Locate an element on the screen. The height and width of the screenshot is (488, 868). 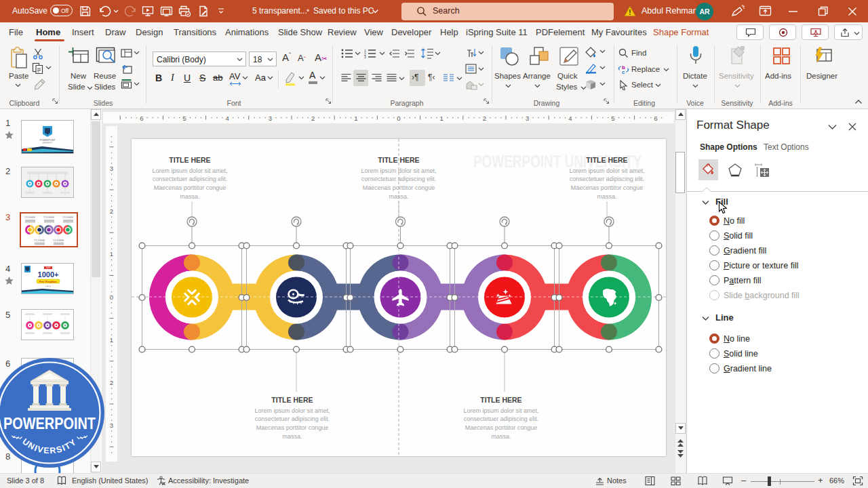
svg-text: c is located at coordinates (624, 72).